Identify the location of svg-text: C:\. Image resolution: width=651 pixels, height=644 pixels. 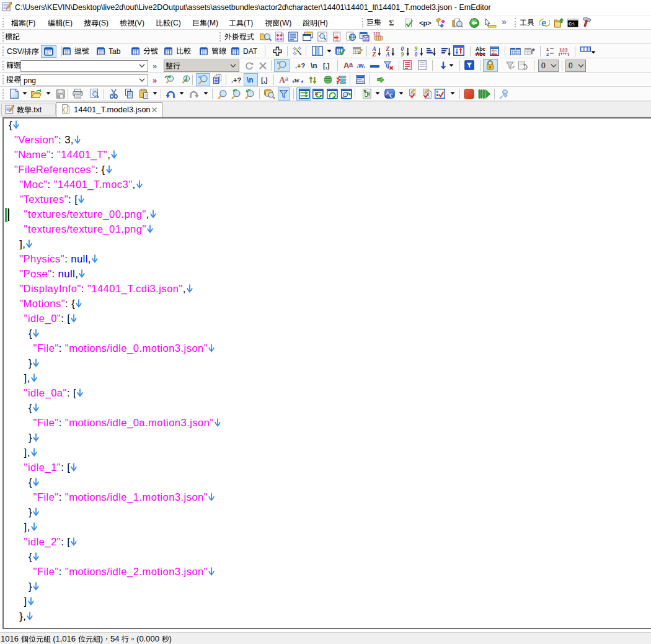
(572, 24).